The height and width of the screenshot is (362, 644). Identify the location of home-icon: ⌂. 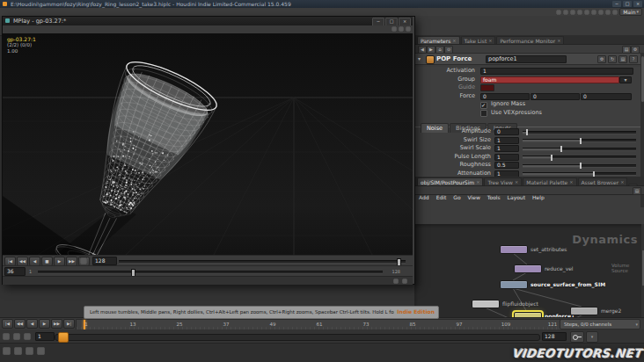
(440, 49).